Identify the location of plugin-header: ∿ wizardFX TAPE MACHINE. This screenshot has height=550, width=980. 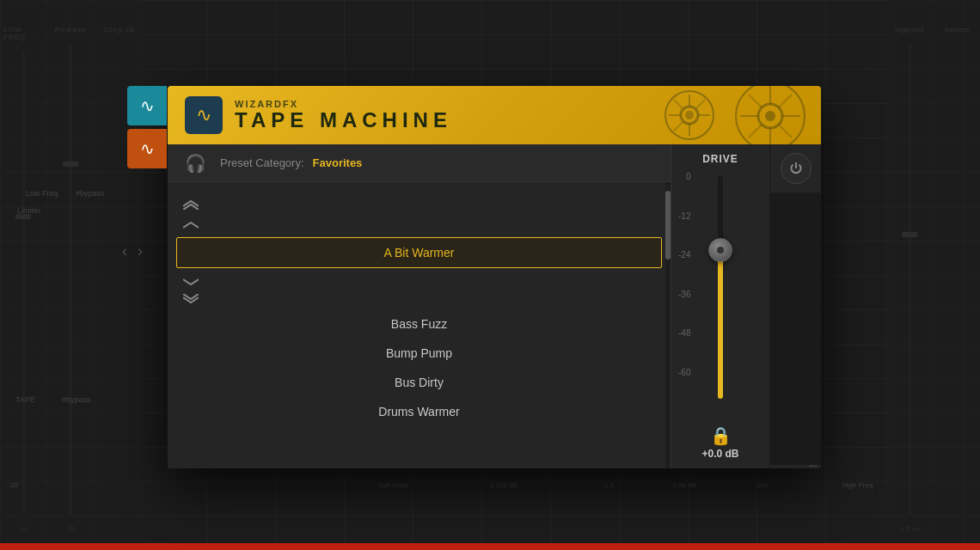
(494, 115).